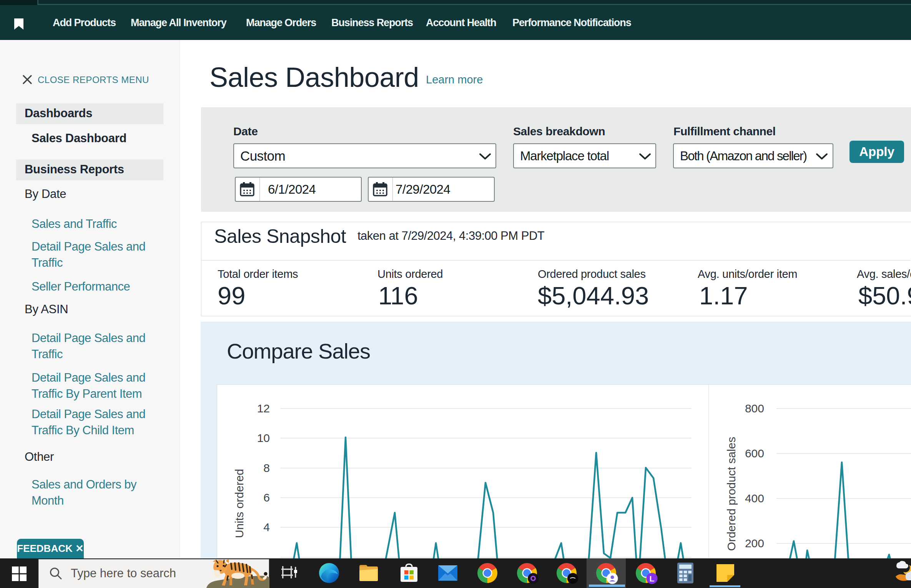 The image size is (911, 588). Describe the element at coordinates (267, 497) in the screenshot. I see `svg-text: 6` at that location.